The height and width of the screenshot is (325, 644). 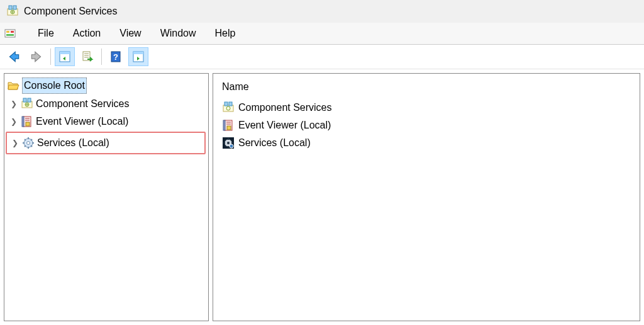 What do you see at coordinates (65, 57) in the screenshot?
I see `show-hide-tree-button` at bounding box center [65, 57].